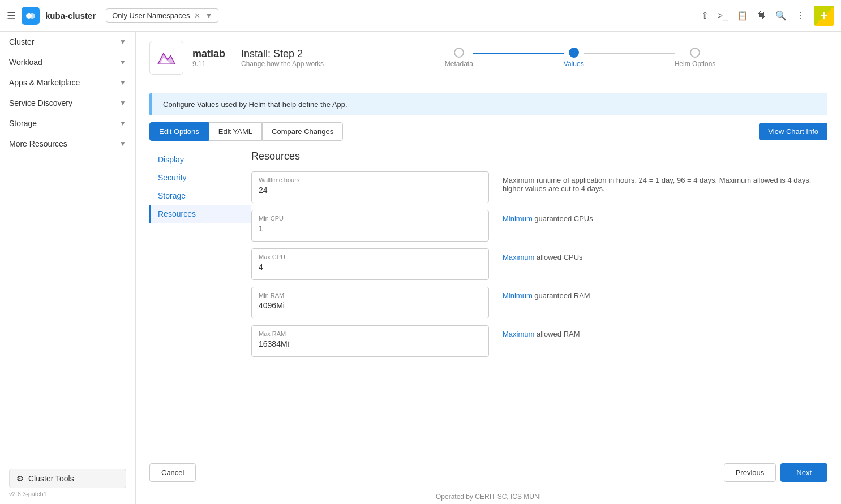 The width and height of the screenshot is (841, 504). Describe the element at coordinates (68, 123) in the screenshot. I see `sidebar-item-storage: Storage ▼` at that location.